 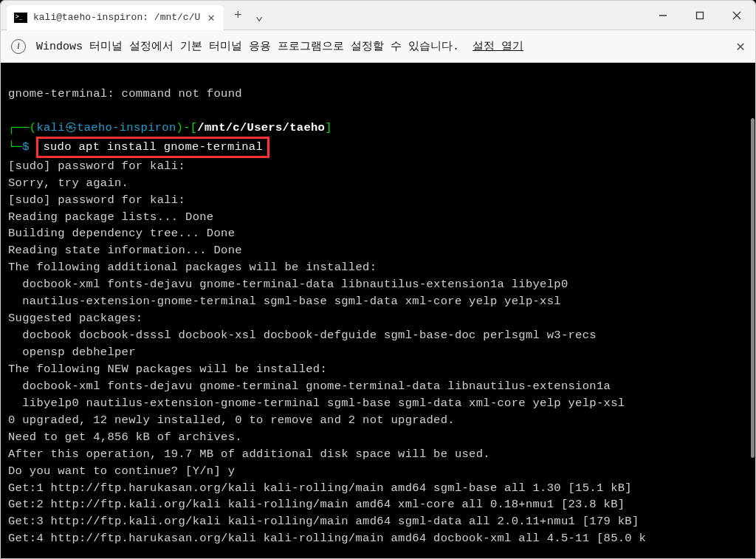 I want to click on terminal-tab: kali@taeho-inspiron: /mnt/c/U ✕, so click(x=115, y=18).